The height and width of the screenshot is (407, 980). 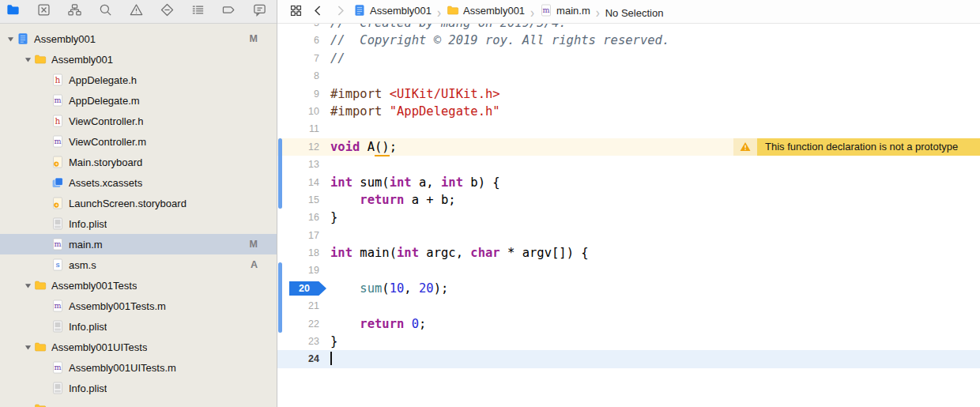 What do you see at coordinates (259, 12) in the screenshot?
I see `report-navigator-button` at bounding box center [259, 12].